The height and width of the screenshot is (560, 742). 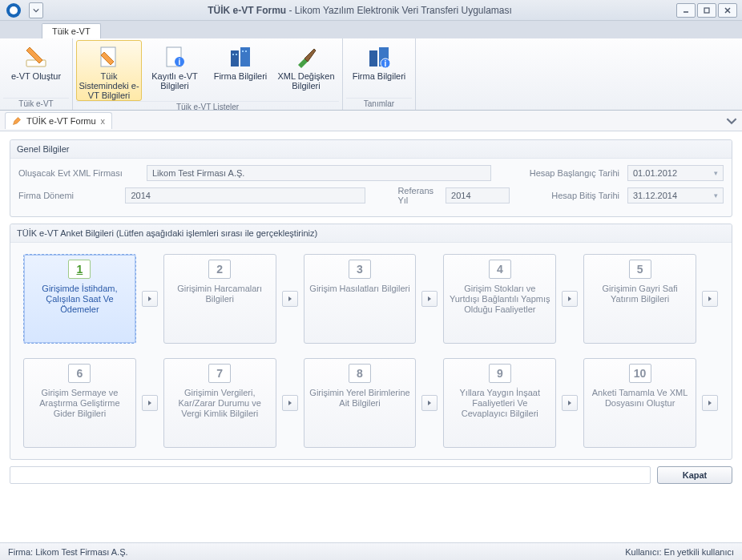 What do you see at coordinates (36, 69) in the screenshot?
I see `ribbon-item: e-VT Oluştur` at bounding box center [36, 69].